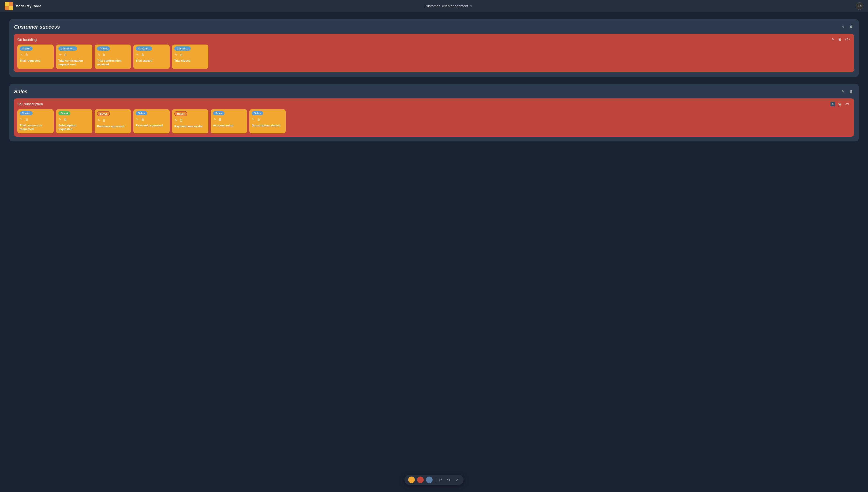 The image size is (868, 492). What do you see at coordinates (434, 92) in the screenshot?
I see `group-sales-header: Sales ✎ 🗑` at bounding box center [434, 92].